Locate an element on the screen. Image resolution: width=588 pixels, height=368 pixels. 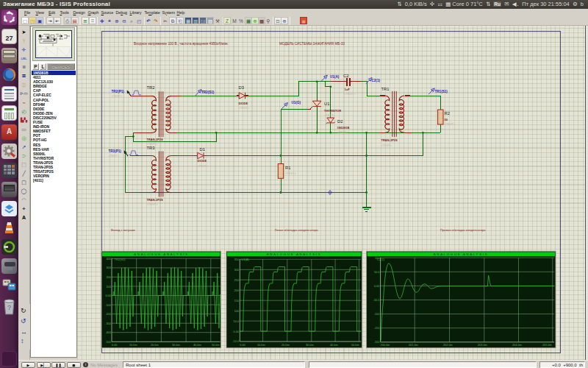
svg-text: TR1 is located at coordinates (385, 89).